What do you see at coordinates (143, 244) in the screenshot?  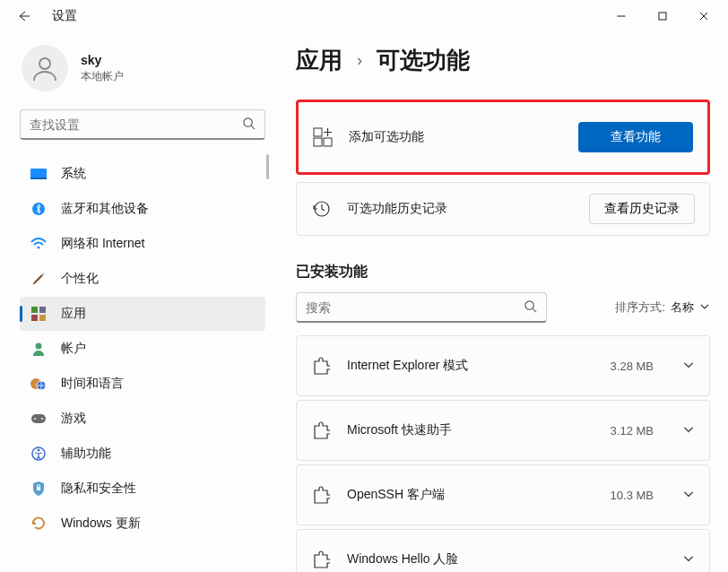 I see `sidebar-item-network: 网络和 Internet` at bounding box center [143, 244].